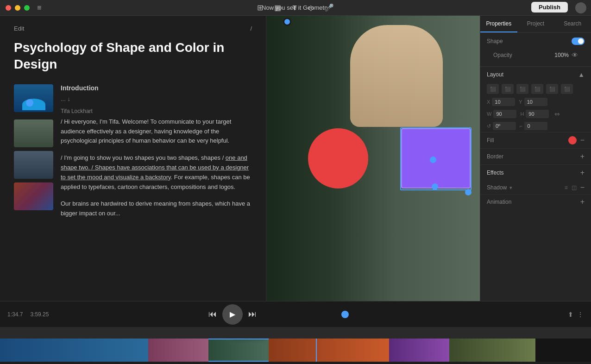 The image size is (591, 364). I want to click on current-time: 1:34.7, so click(15, 314).